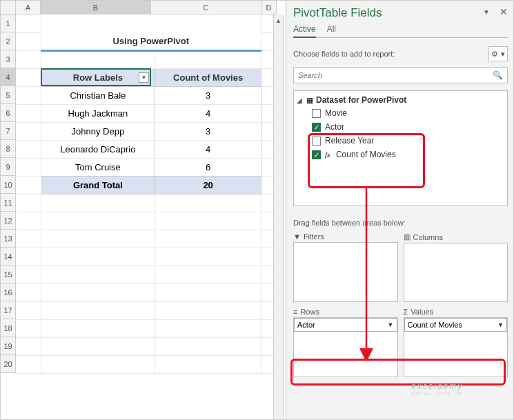 This screenshot has height=420, width=514. I want to click on fx-icon: fx, so click(328, 154).